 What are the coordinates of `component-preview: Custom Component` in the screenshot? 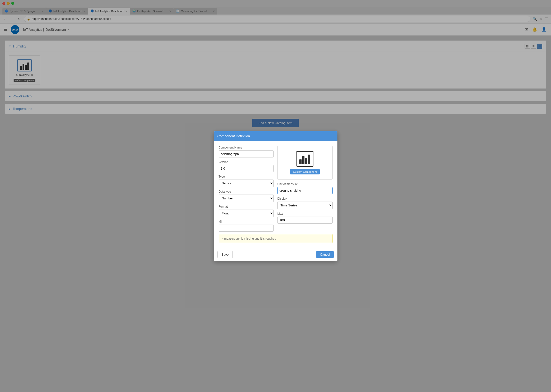 It's located at (305, 163).